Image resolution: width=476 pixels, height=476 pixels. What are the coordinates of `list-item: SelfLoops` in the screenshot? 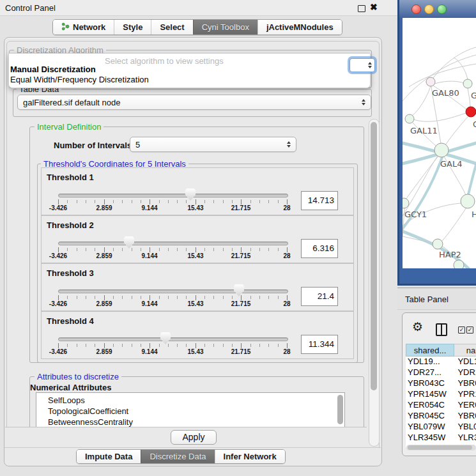 It's located at (190, 399).